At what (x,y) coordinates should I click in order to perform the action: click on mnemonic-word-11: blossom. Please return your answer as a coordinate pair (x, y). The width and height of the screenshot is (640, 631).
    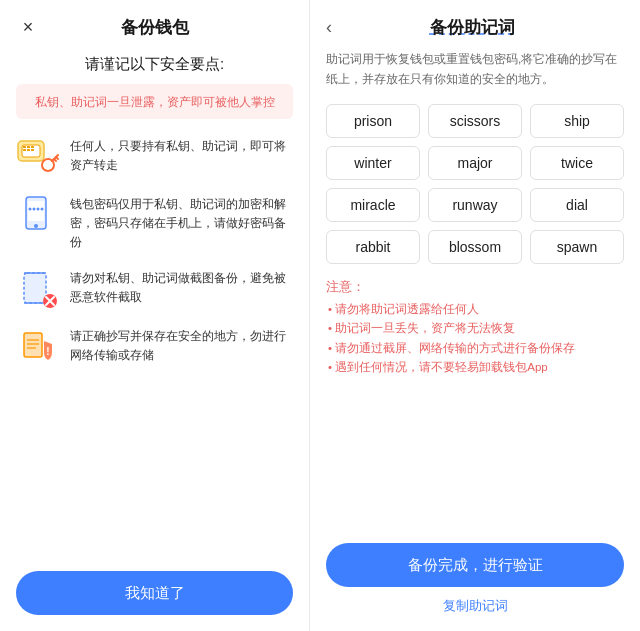
    Looking at the image, I should click on (475, 247).